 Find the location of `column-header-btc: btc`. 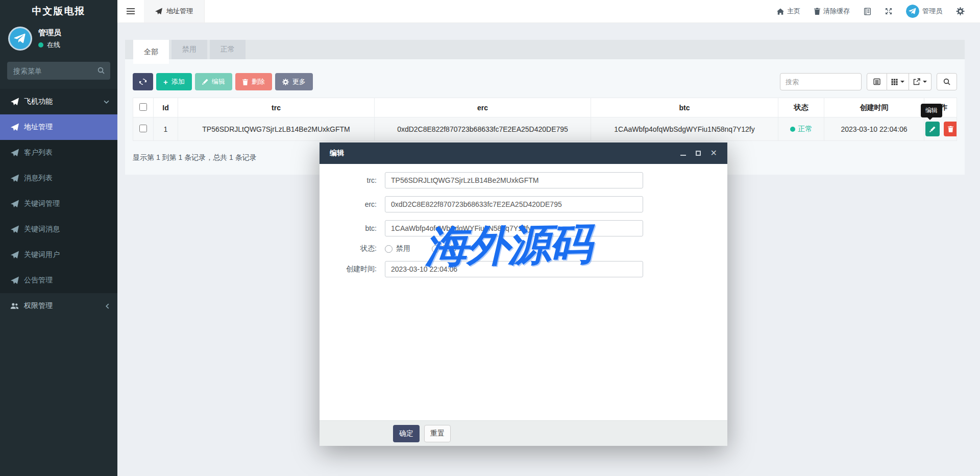

column-header-btc: btc is located at coordinates (685, 108).